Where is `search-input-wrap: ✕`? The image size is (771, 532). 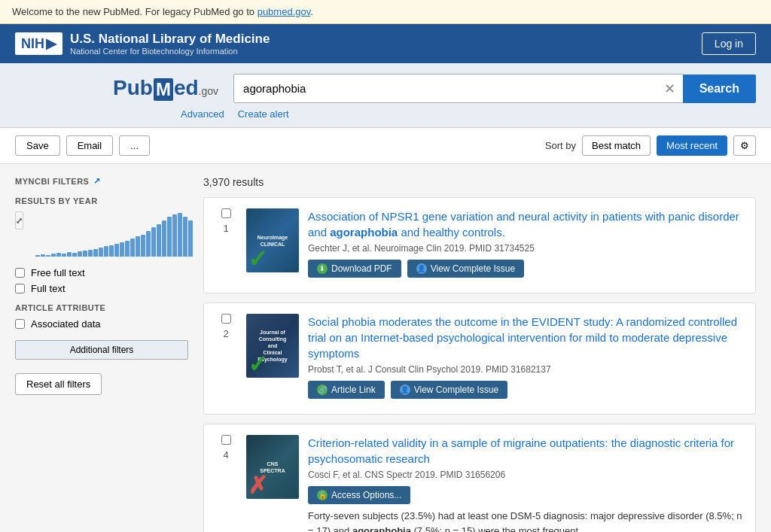 search-input-wrap: ✕ is located at coordinates (459, 89).